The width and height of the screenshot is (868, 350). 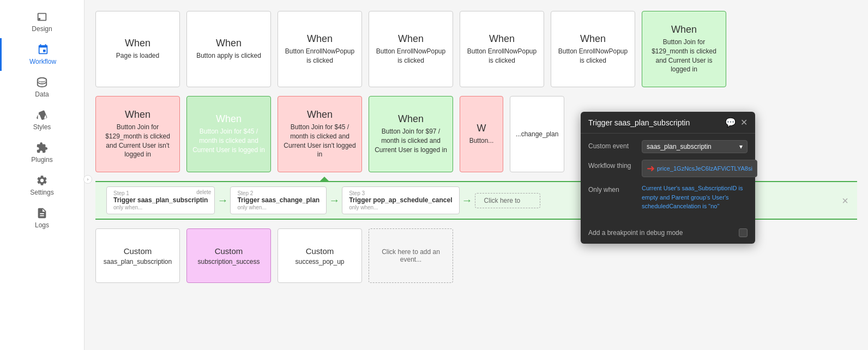 What do you see at coordinates (320, 56) in the screenshot?
I see `card-text-3: Button EnrollNowPopup is clicked` at bounding box center [320, 56].